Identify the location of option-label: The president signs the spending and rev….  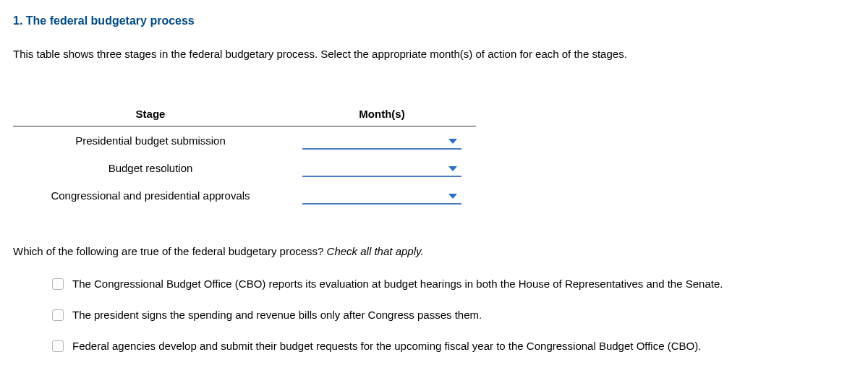
(277, 315).